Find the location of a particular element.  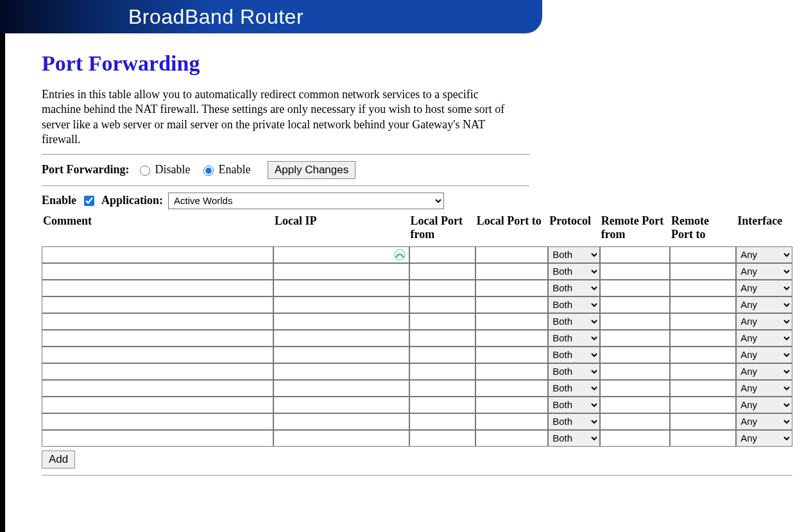

pf-enable-label-wrap: Enable is located at coordinates (225, 169).